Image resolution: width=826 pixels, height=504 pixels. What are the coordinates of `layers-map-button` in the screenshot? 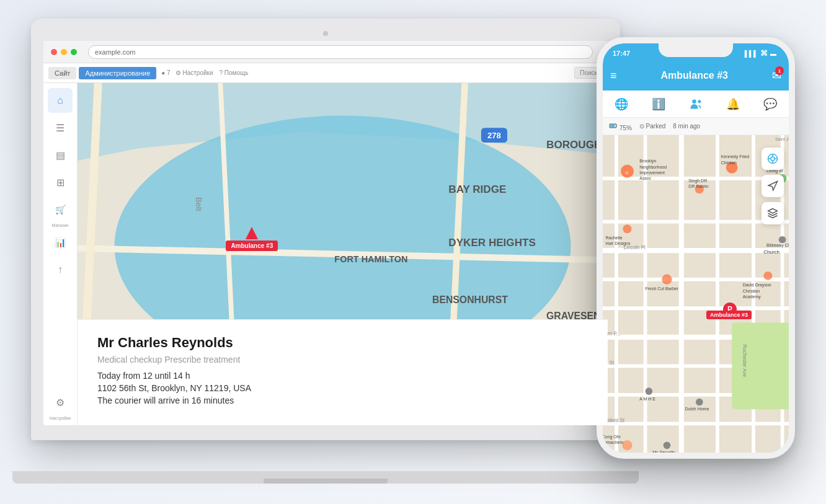 It's located at (773, 213).